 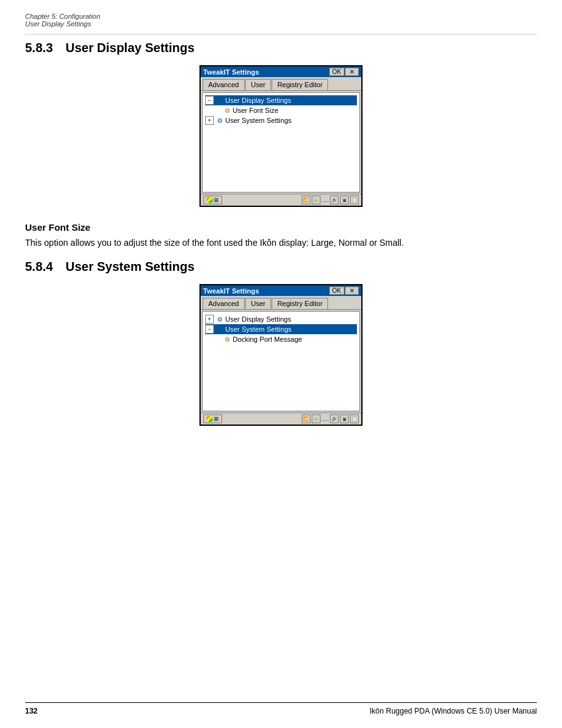 What do you see at coordinates (258, 85) in the screenshot?
I see `dialog1-tab-user: User` at bounding box center [258, 85].